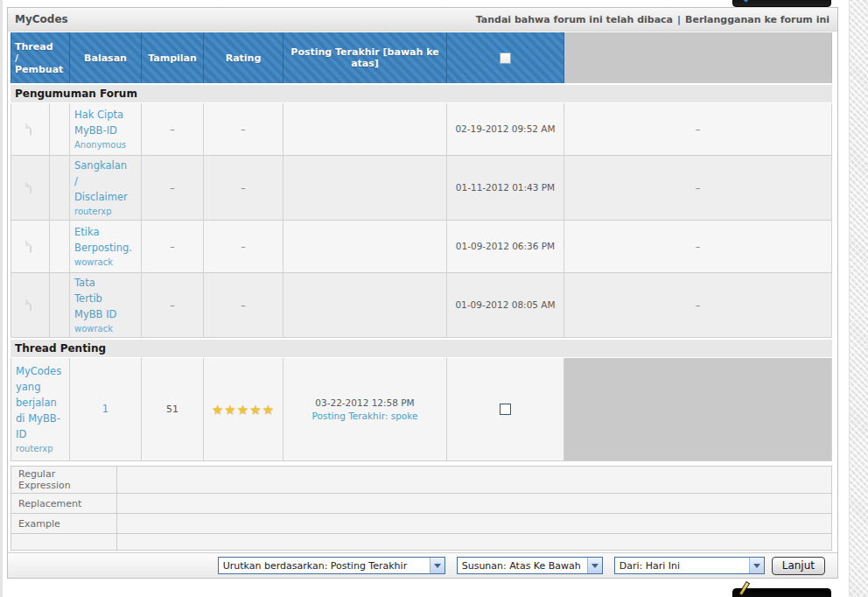 The image size is (868, 597). Describe the element at coordinates (423, 19) in the screenshot. I see `forum-titlebar: MyCodes Tandai bahwa forum ini telah dib…` at that location.